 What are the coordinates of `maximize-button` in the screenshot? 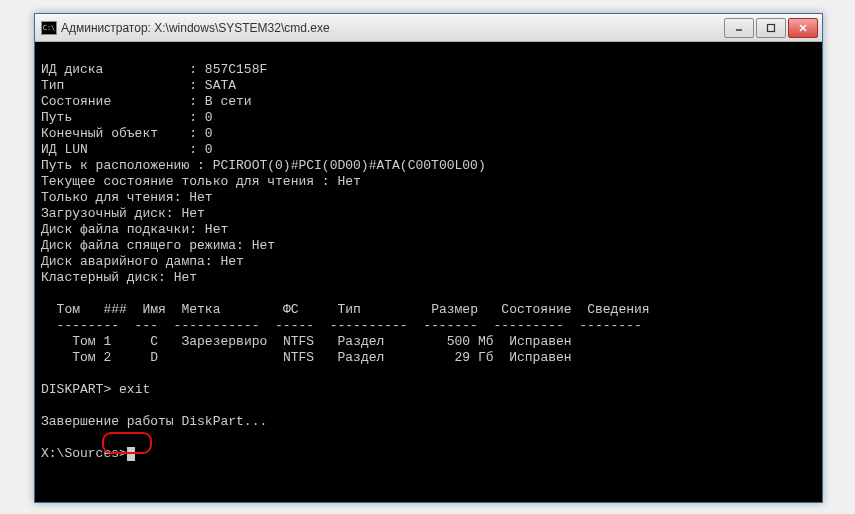 It's located at (771, 28).